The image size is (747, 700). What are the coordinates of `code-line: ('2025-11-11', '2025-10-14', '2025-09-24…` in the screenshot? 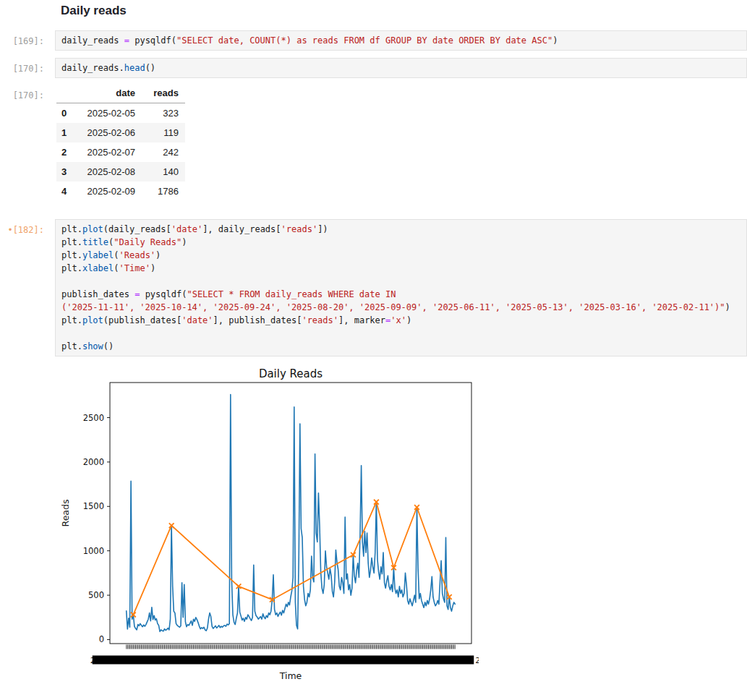 It's located at (401, 307).